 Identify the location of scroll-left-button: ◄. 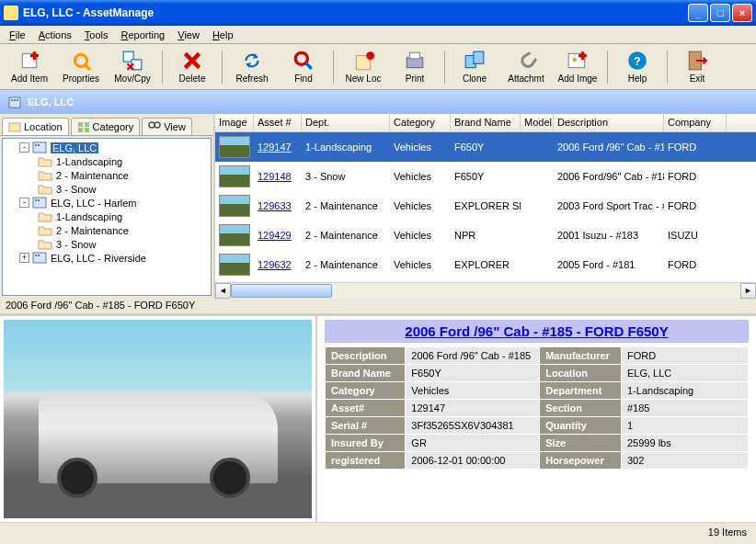
(223, 290).